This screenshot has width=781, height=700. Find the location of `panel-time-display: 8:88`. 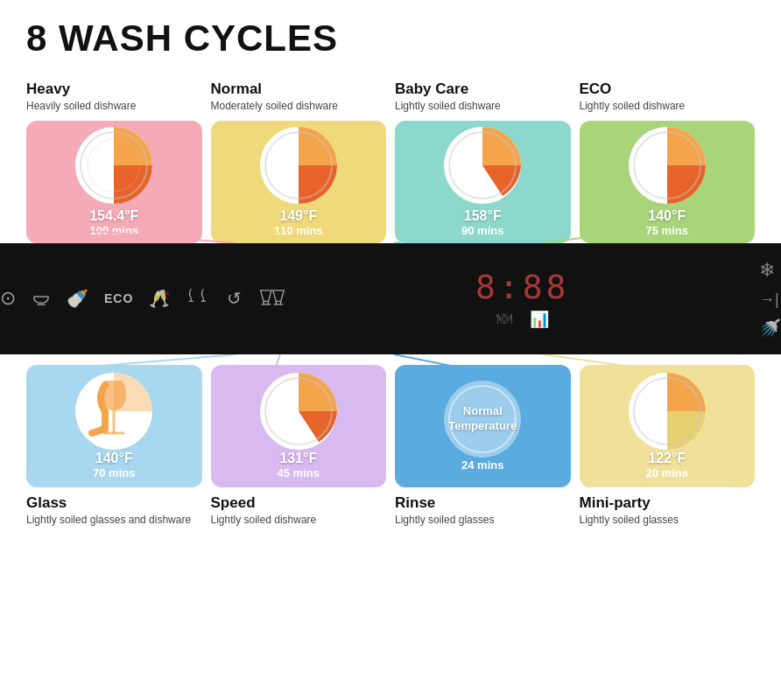

panel-time-display: 8:88 is located at coordinates (523, 287).